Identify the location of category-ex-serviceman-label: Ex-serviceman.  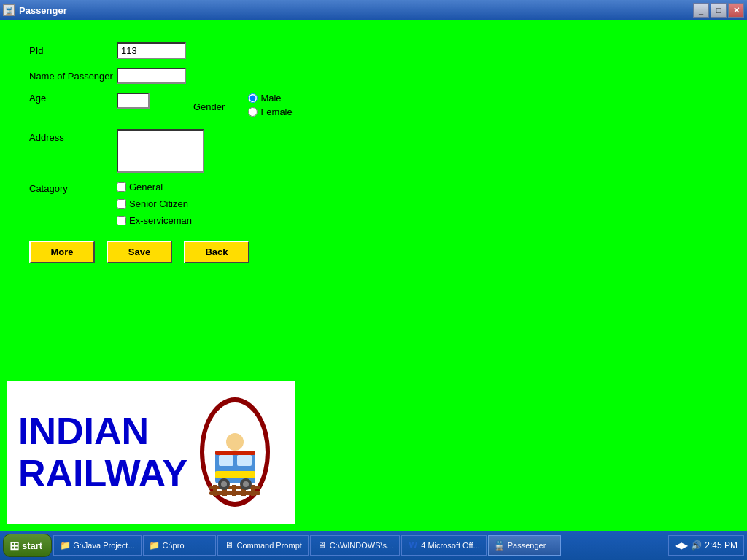
(160, 220).